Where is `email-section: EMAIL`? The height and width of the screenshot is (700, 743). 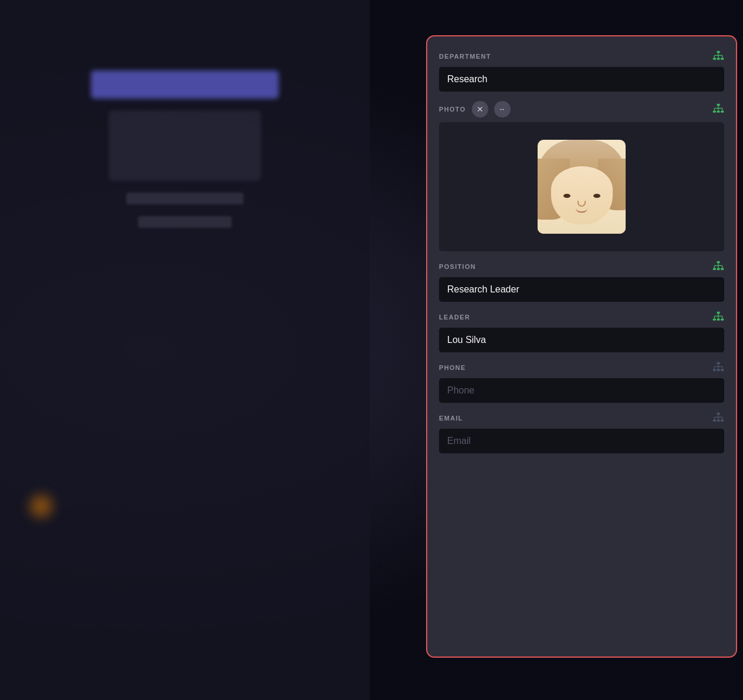 email-section: EMAIL is located at coordinates (582, 433).